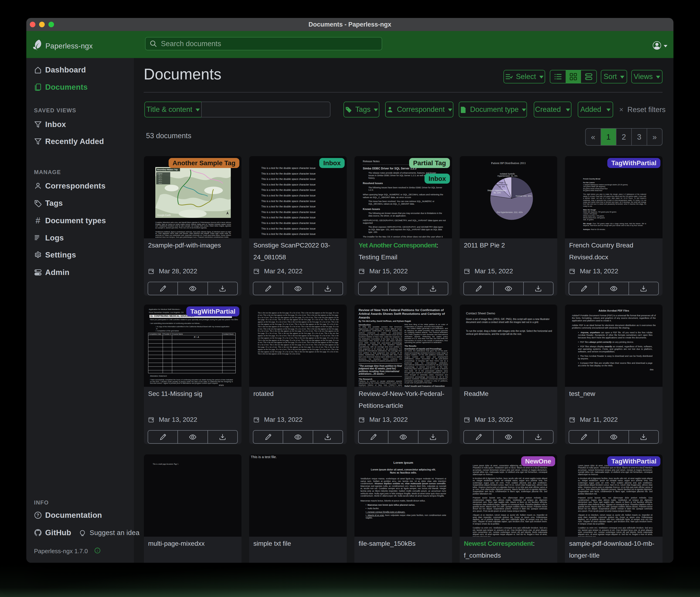 The width and height of the screenshot is (700, 597). What do you see at coordinates (507, 176) in the screenshot?
I see `svg-text: Hypertension, 31, 6%` at bounding box center [507, 176].